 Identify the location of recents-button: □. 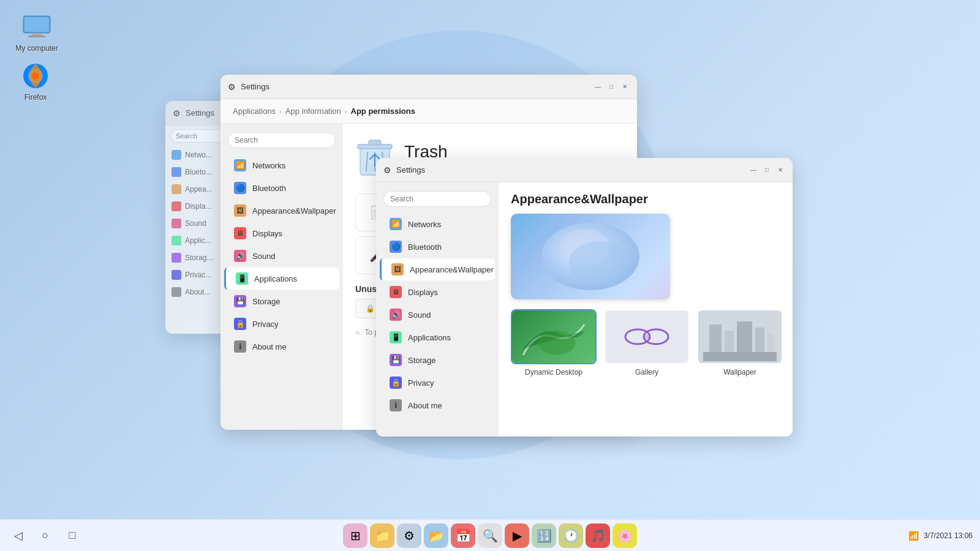
(72, 536).